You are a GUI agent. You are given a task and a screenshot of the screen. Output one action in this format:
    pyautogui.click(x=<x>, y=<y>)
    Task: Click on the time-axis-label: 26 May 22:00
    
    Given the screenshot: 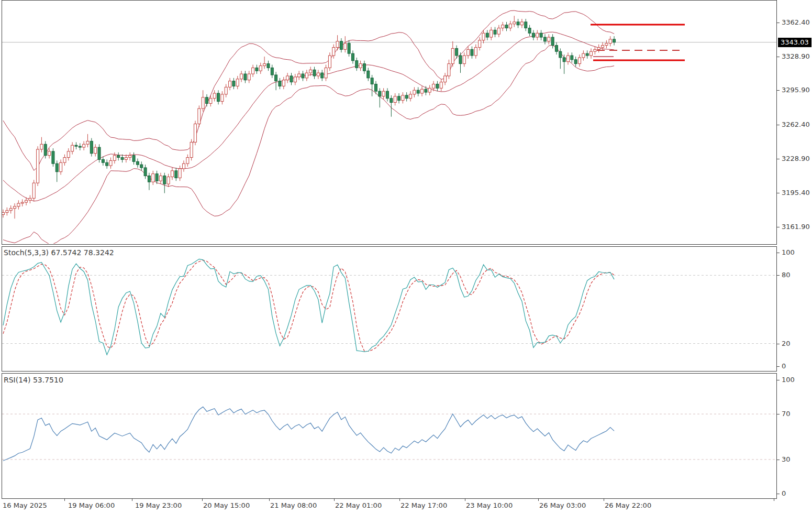 What is the action you would take?
    pyautogui.click(x=628, y=505)
    